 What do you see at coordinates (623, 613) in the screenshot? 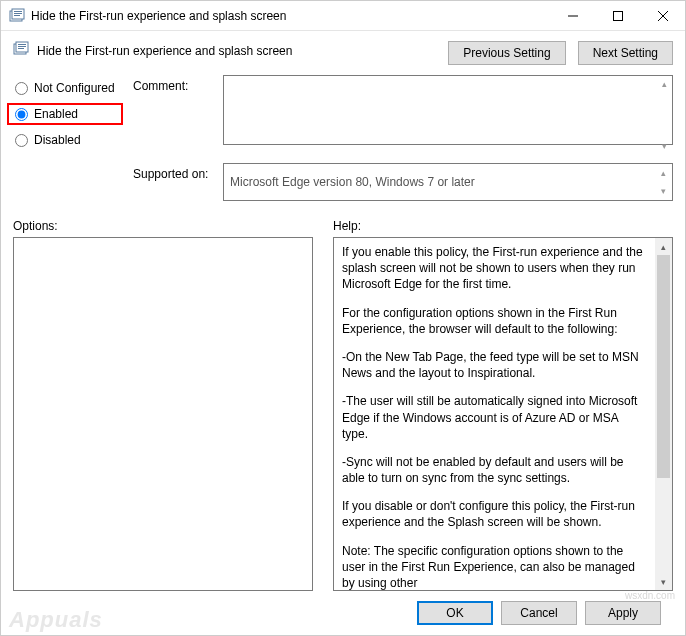
I see `apply-button: Apply` at bounding box center [623, 613].